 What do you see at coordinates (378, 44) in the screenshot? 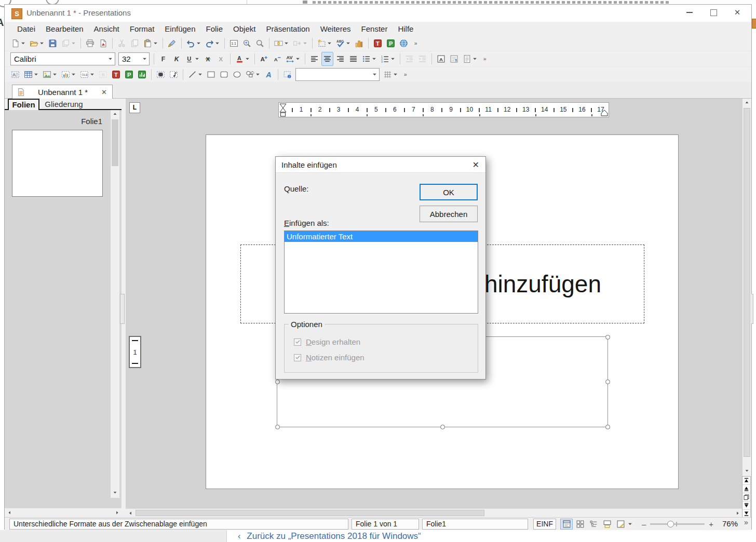
I see `textmaker-button: T` at bounding box center [378, 44].